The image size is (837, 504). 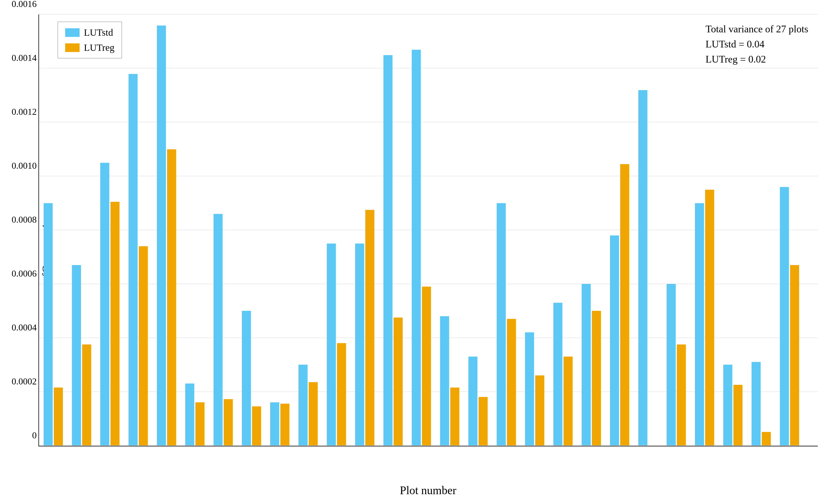 What do you see at coordinates (24, 111) in the screenshot?
I see `y-tick-label: 0.0012` at bounding box center [24, 111].